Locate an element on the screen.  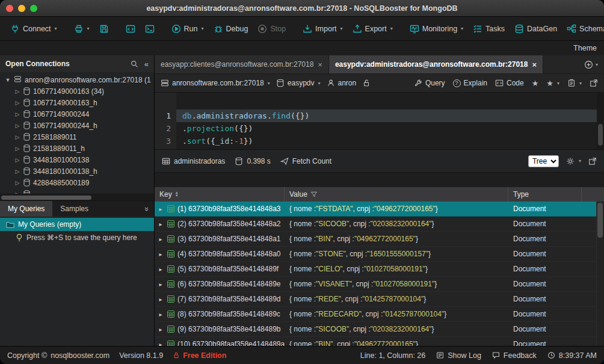
editor-tab: easyapp:clientes@anronsoftware.com.br:27… is located at coordinates (242, 64).